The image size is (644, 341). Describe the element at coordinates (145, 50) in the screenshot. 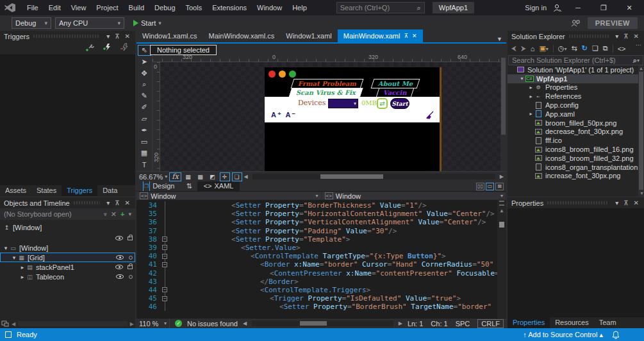

I see `selection-tool-icon: ⇖` at that location.